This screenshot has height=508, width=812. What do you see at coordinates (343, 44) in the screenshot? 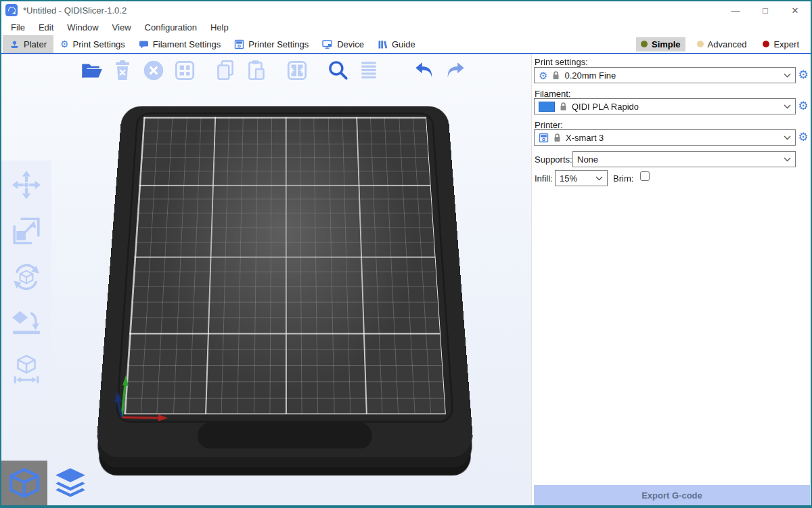
I see `tab-device: Device` at bounding box center [343, 44].